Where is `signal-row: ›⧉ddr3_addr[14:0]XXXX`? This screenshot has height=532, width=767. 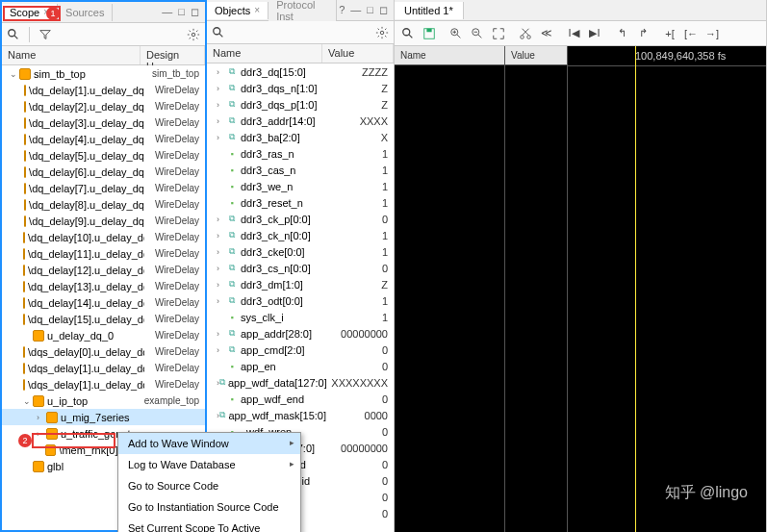
signal-row: ›⧉ddr3_addr[14:0]XXXX is located at coordinates (300, 121).